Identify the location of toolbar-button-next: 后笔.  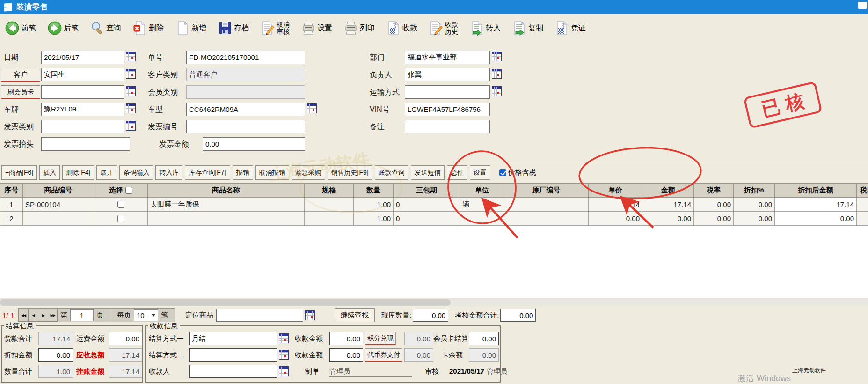
(63, 28).